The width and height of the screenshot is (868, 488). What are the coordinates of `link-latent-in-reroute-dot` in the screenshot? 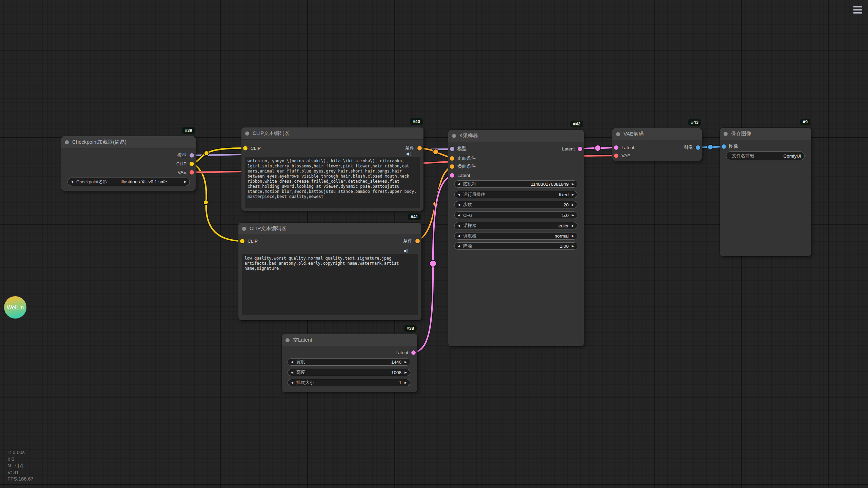 It's located at (433, 264).